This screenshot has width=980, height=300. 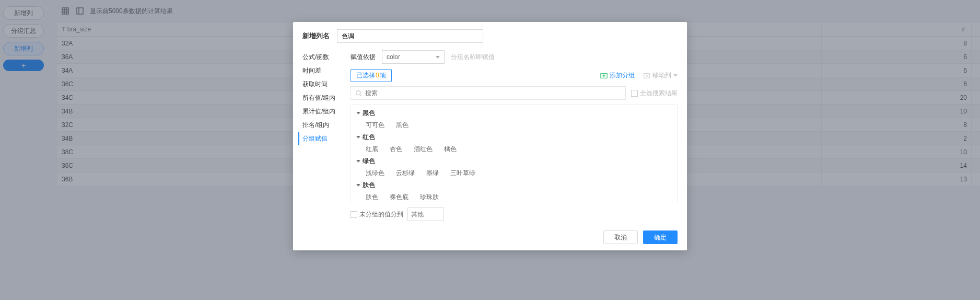 What do you see at coordinates (514, 147) in the screenshot?
I see `group-items: 红底杏色酒红色橘色` at bounding box center [514, 147].